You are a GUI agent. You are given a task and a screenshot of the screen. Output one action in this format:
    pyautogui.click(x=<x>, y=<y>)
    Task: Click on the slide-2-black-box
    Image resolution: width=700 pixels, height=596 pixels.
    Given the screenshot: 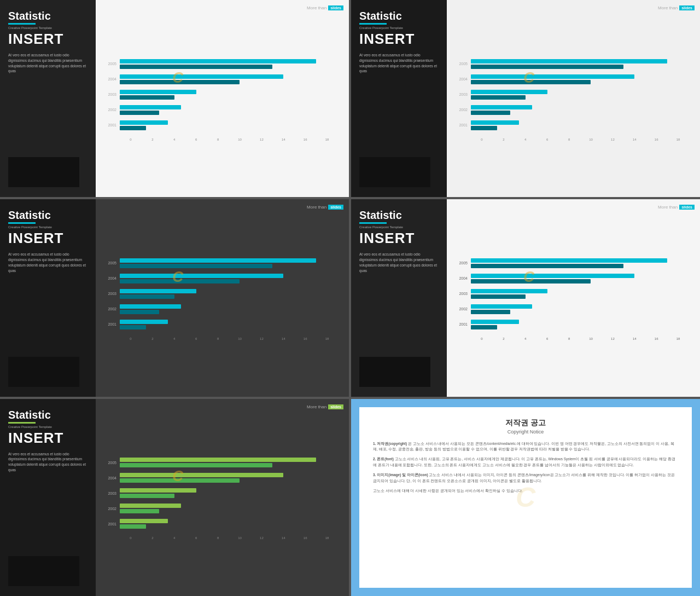 What is the action you would take?
    pyautogui.click(x=395, y=172)
    